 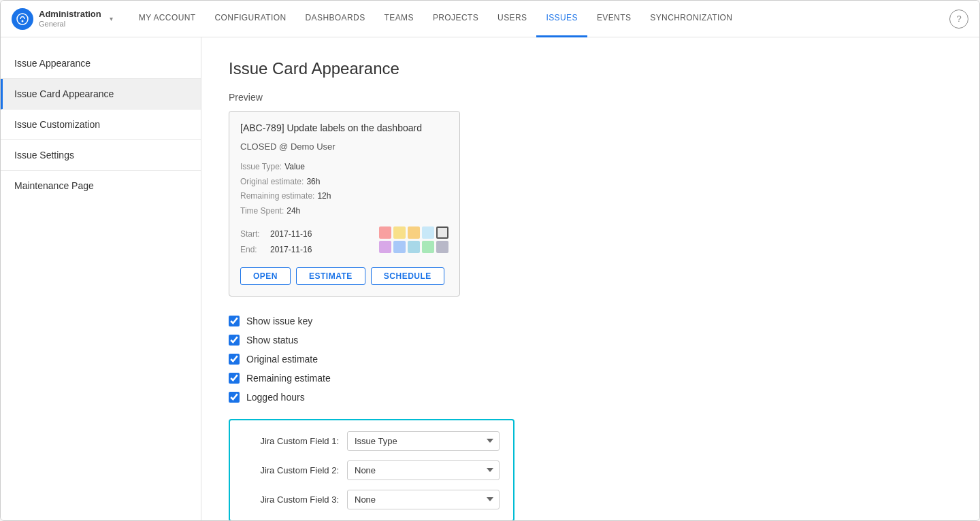 I want to click on start-value: 2017-11-16, so click(x=291, y=234).